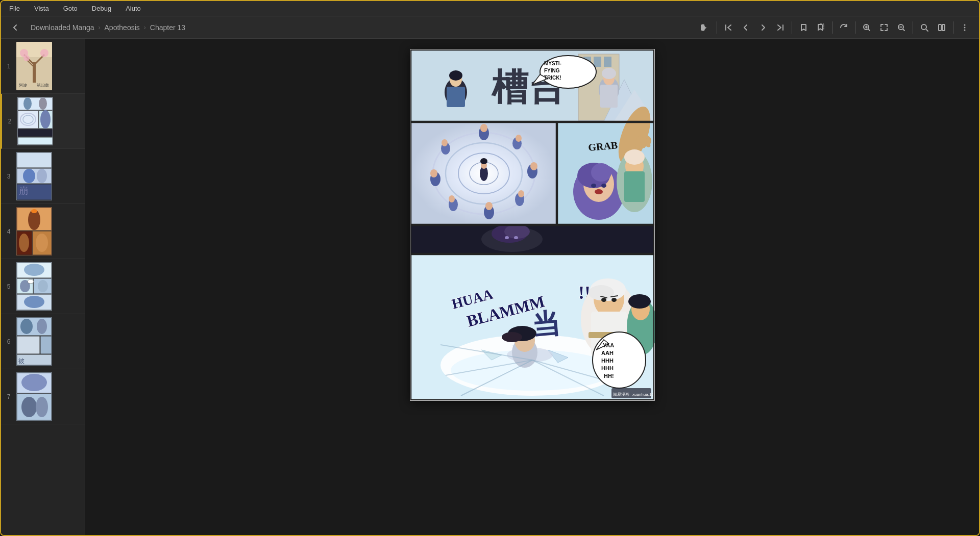 The image size is (980, 536). What do you see at coordinates (844, 28) in the screenshot?
I see `refresh-button` at bounding box center [844, 28].